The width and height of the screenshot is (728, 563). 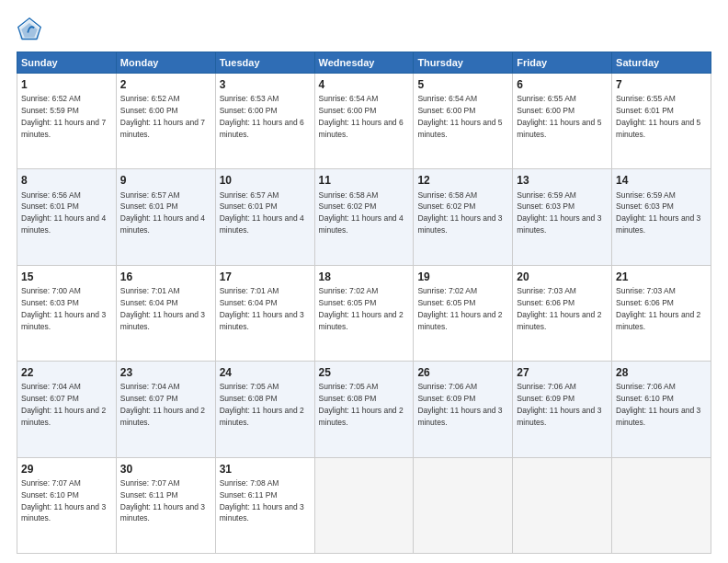 I want to click on day-number: 26, so click(x=463, y=373).